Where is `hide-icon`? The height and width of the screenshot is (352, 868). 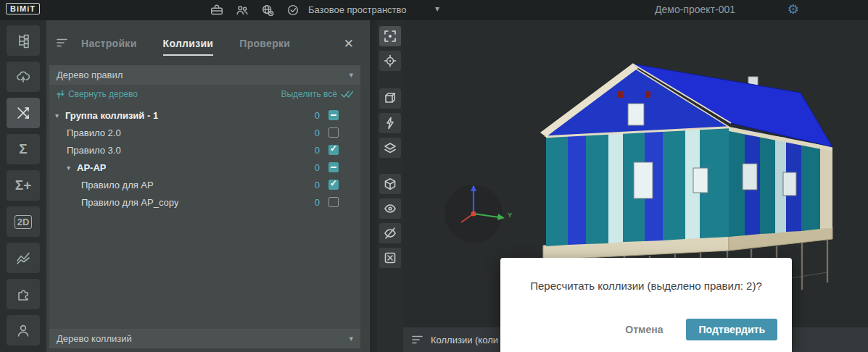
hide-icon is located at coordinates (390, 233).